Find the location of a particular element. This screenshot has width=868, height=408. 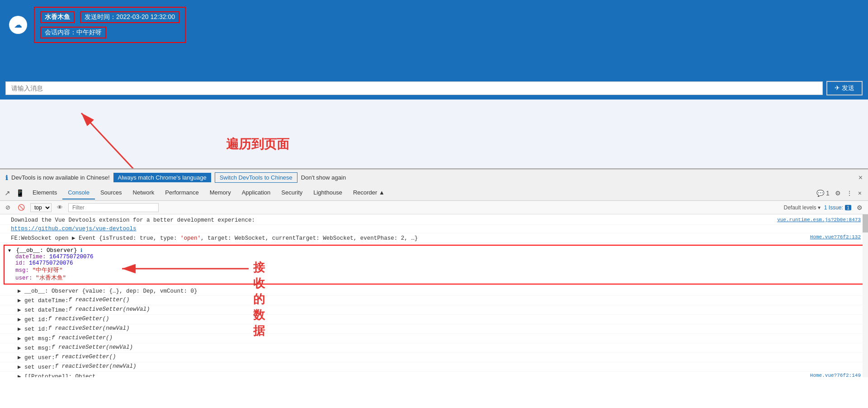

app-icon-symbol: ☁ is located at coordinates (18, 25).